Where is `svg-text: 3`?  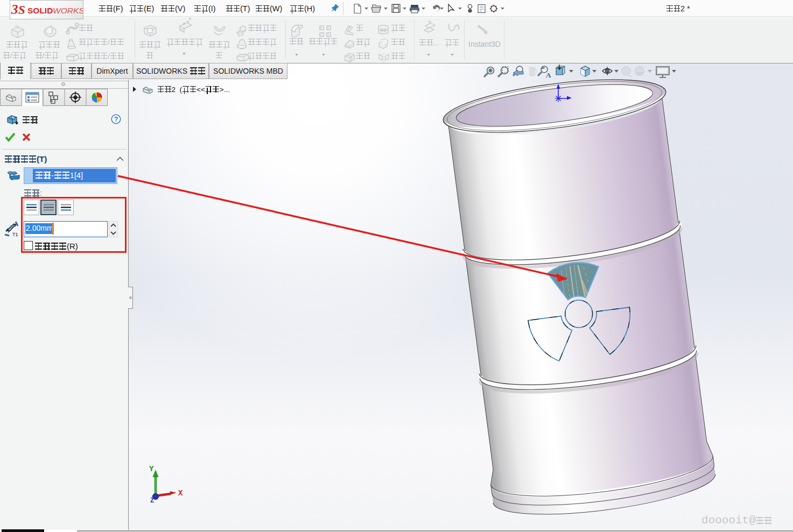
svg-text: 3 is located at coordinates (14, 10).